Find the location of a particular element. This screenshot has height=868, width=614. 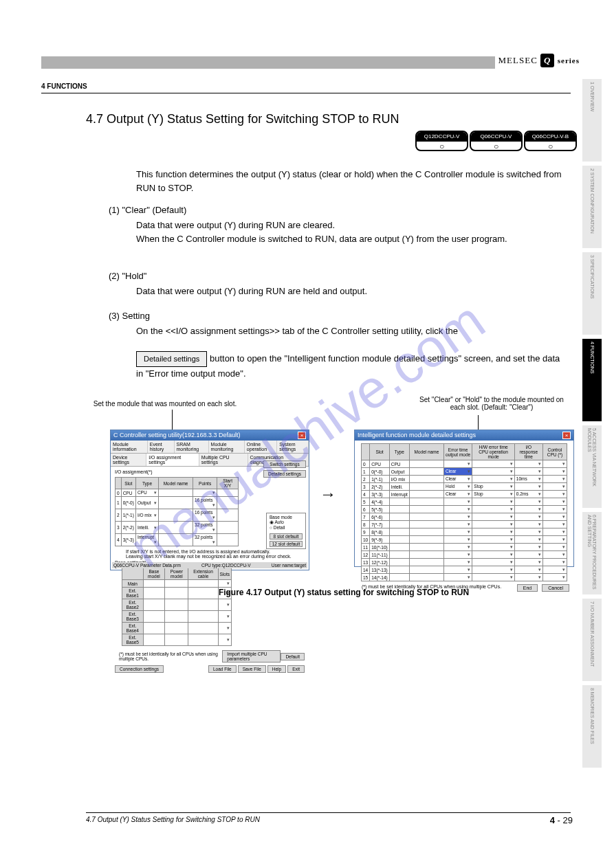

switch-settings-button: Switch settings is located at coordinates (285, 465).